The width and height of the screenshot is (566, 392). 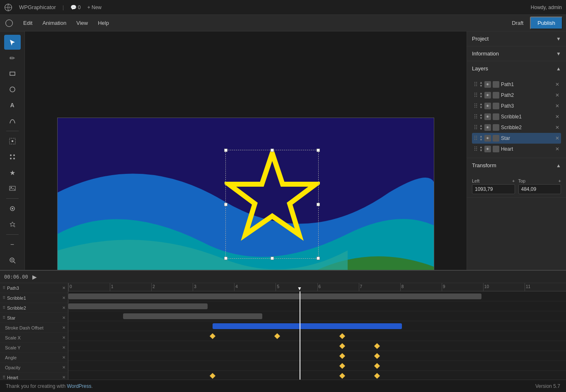 What do you see at coordinates (12, 157) in the screenshot?
I see `node-tool` at bounding box center [12, 157].